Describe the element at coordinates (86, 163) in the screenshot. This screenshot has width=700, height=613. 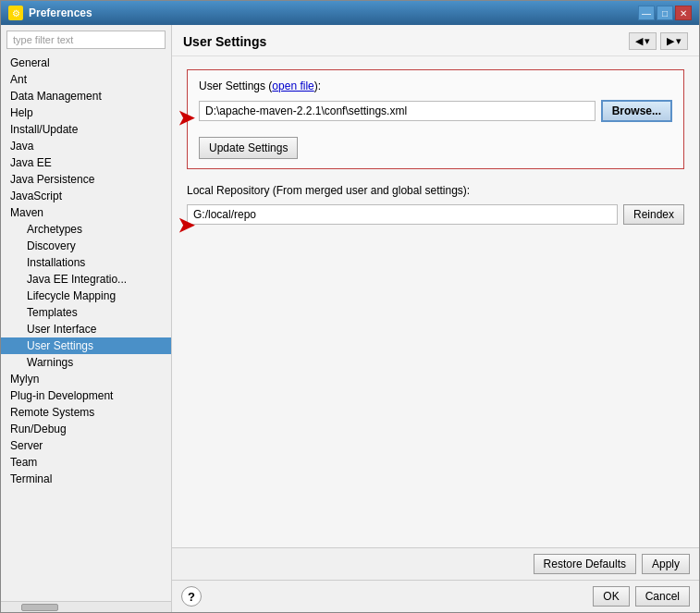
I see `sidebar-item-java-ee: Java EE` at that location.